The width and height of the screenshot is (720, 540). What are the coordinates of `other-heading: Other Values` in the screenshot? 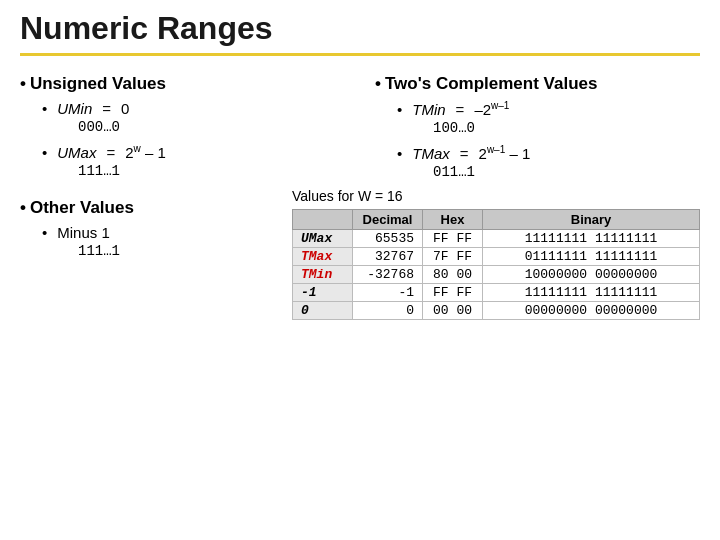 It's located at (82, 208).